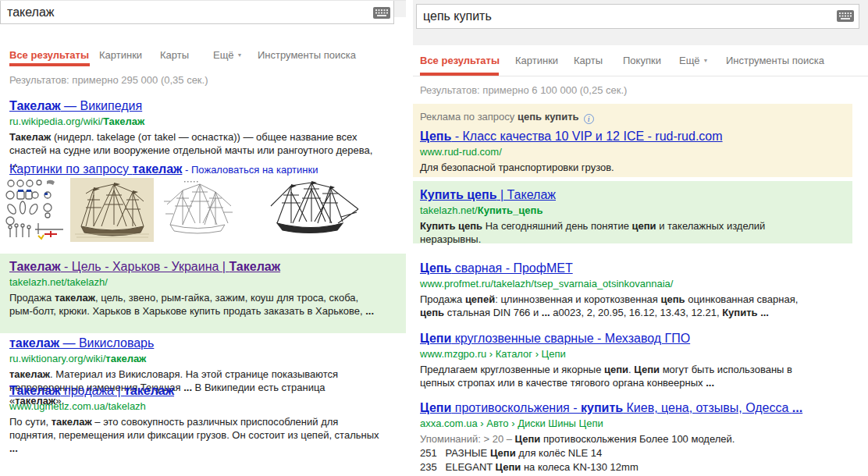 The height and width of the screenshot is (476, 868). I want to click on search-result-takelazh: Такелаж - Цель - Харьков - Украина | Так…, so click(196, 289).